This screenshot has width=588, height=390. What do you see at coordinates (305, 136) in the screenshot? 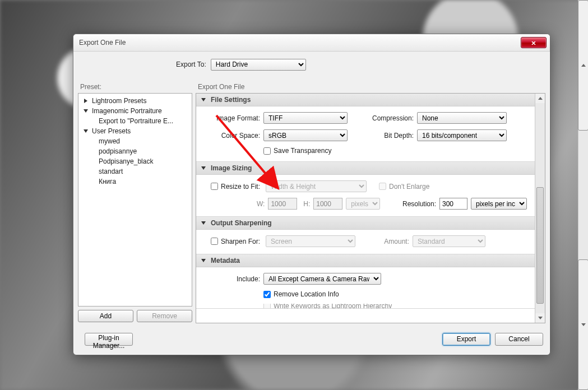
I see `color-space-select: sRGB` at bounding box center [305, 136].